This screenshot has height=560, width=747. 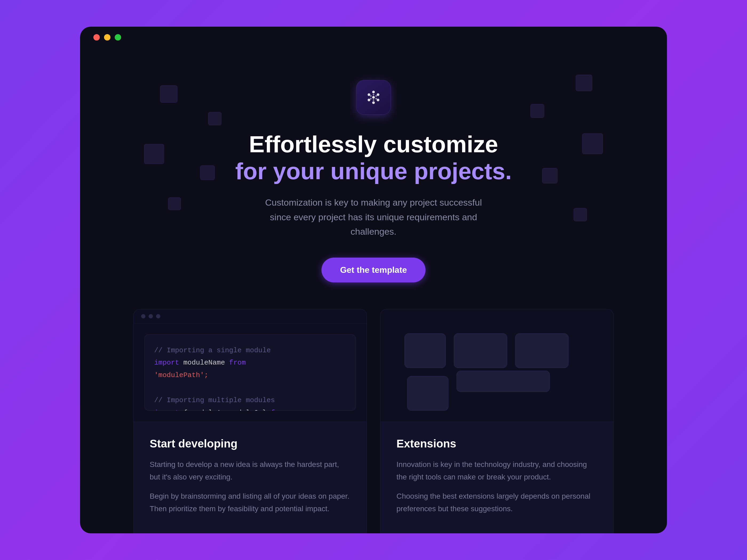 I want to click on card-extensions-text1: Innovation is key in the technology indu…, so click(x=497, y=471).